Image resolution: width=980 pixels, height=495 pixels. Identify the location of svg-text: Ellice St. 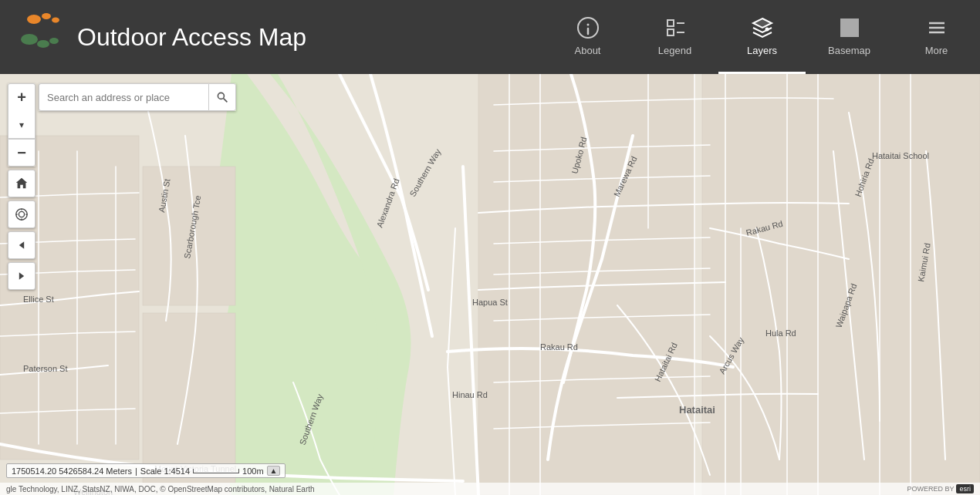
(39, 299).